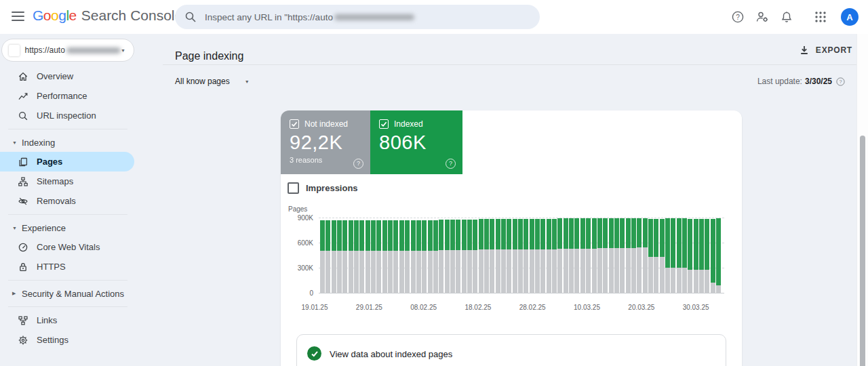 This screenshot has width=868, height=366. I want to click on x-tick-label: 19.01.25, so click(315, 308).